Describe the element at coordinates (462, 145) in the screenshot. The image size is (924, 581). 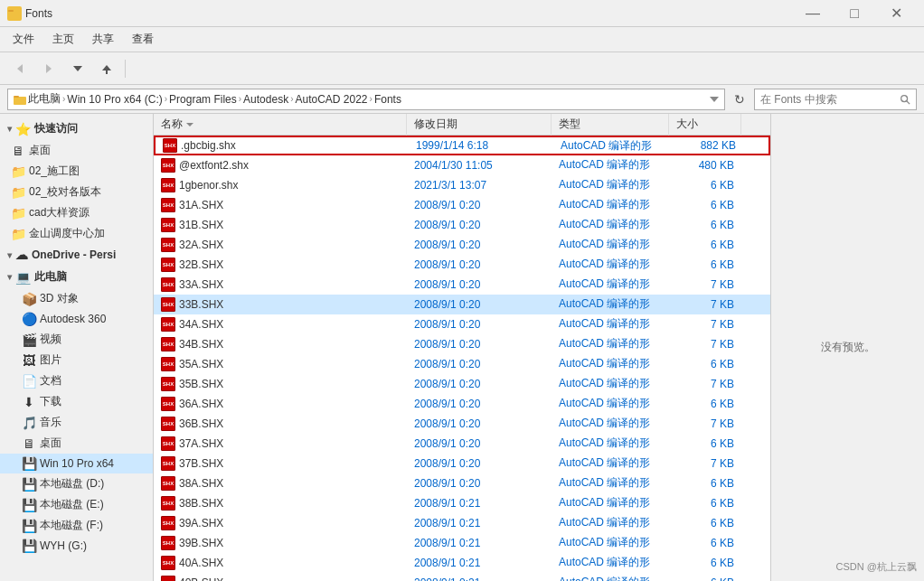
I see `table-row: SHX .gbcbig.shx 1999/1/14 6:18 AutoCAD 编…` at that location.